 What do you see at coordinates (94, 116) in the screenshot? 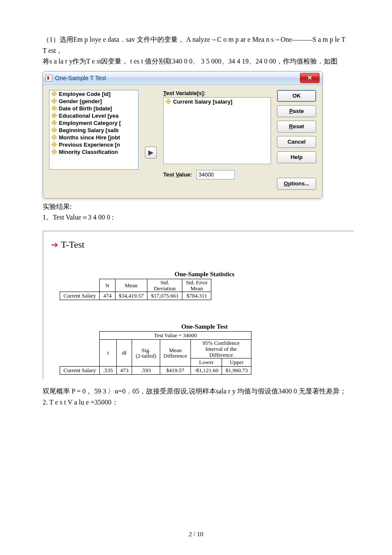
I see `list-item: Educational Level [yea` at bounding box center [94, 116].